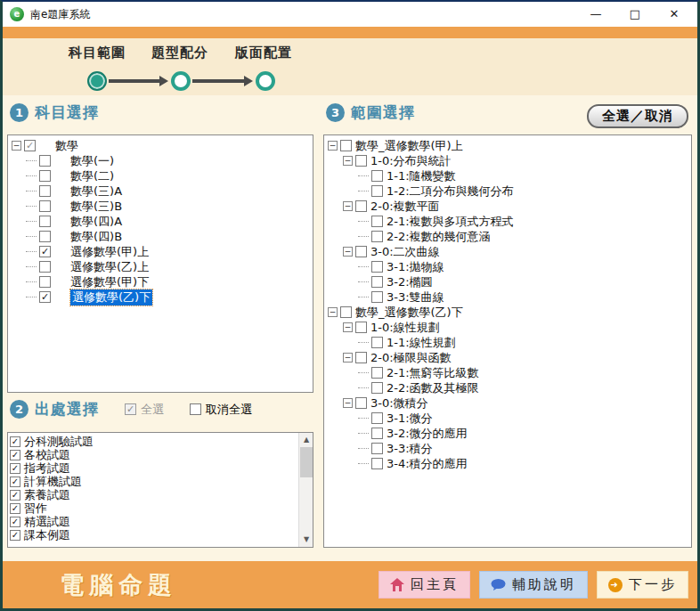  Describe the element at coordinates (405, 328) in the screenshot. I see `tree-node-label: 1-0:線性規劃` at that location.